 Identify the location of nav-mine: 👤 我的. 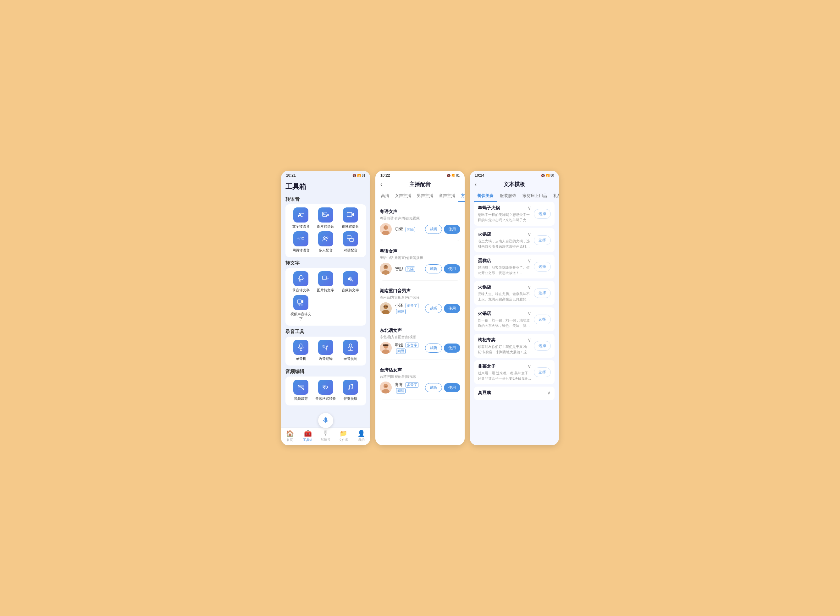
(361, 436).